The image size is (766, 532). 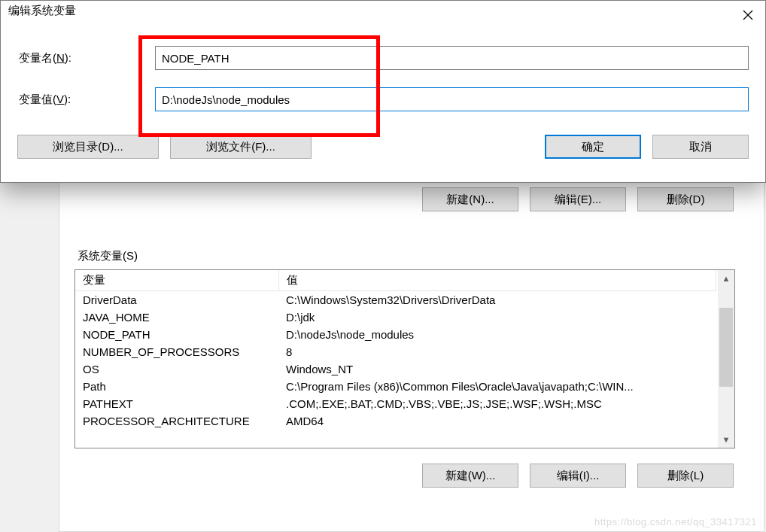 I want to click on user-edit-button: 编辑(E)..., so click(x=578, y=199).